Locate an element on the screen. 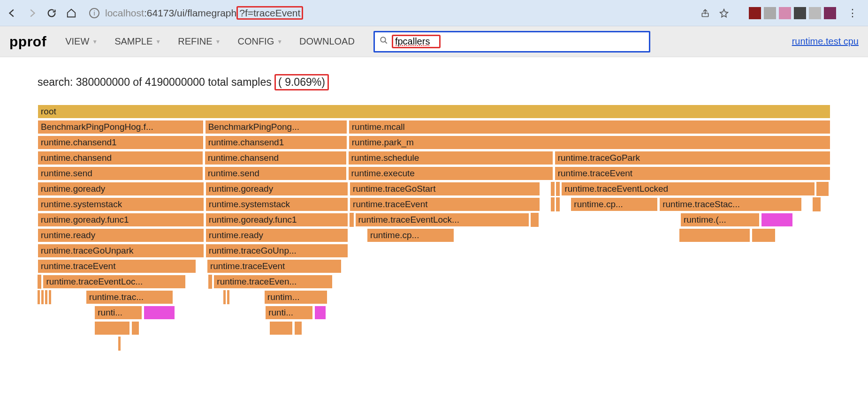 The height and width of the screenshot is (405, 868). flame-cell: runtime.execute is located at coordinates (450, 173).